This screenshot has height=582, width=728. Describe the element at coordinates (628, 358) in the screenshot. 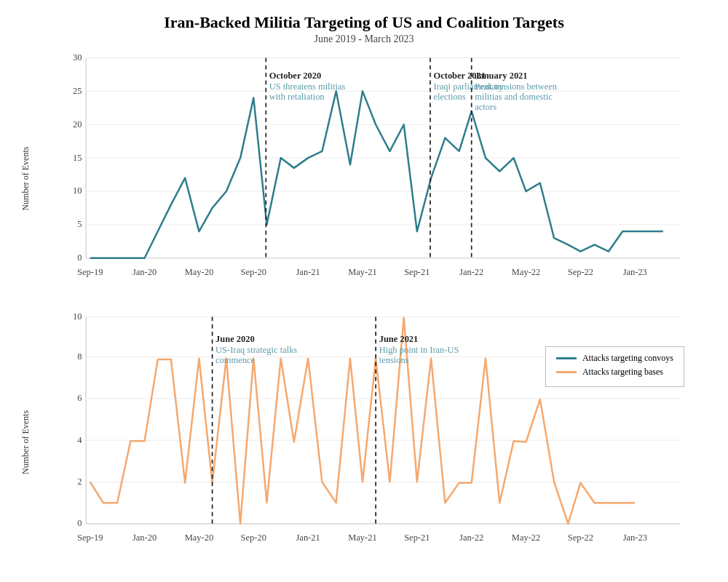

I see `legend-label-convoys: Attacks targeting convoys` at that location.